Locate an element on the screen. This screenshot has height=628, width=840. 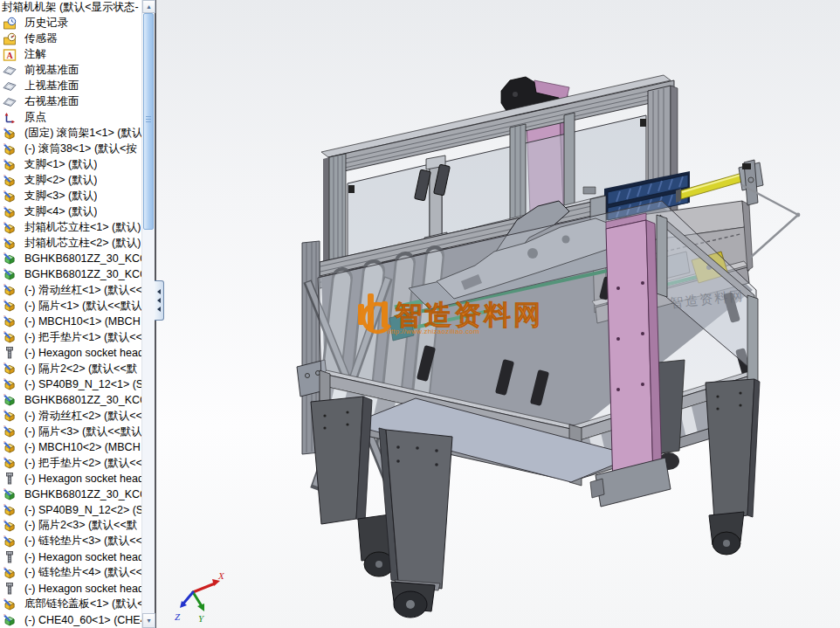
tree-item: (-) 链轮垫片<4> (默认<< is located at coordinates (71, 573).